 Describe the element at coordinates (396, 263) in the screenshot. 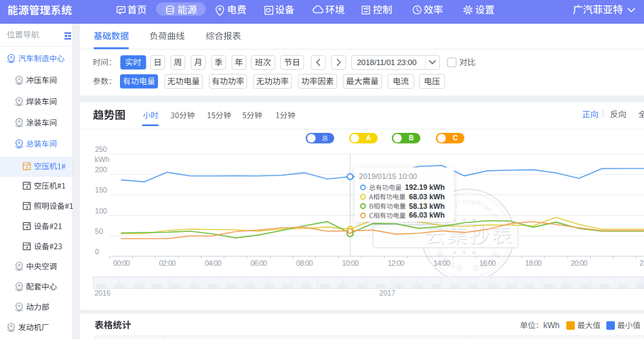

I see `svg-text: 12:00` at that location.